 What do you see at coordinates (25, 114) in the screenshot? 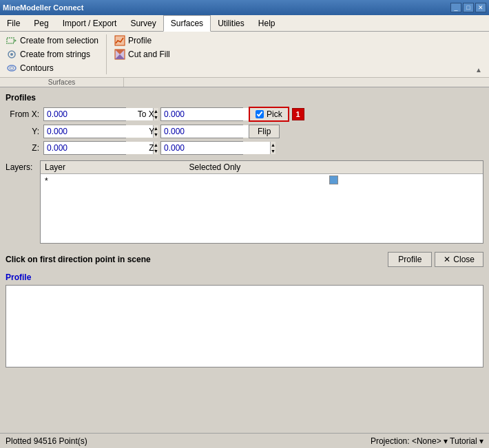
I see `from-x-label: From X:` at bounding box center [25, 114].